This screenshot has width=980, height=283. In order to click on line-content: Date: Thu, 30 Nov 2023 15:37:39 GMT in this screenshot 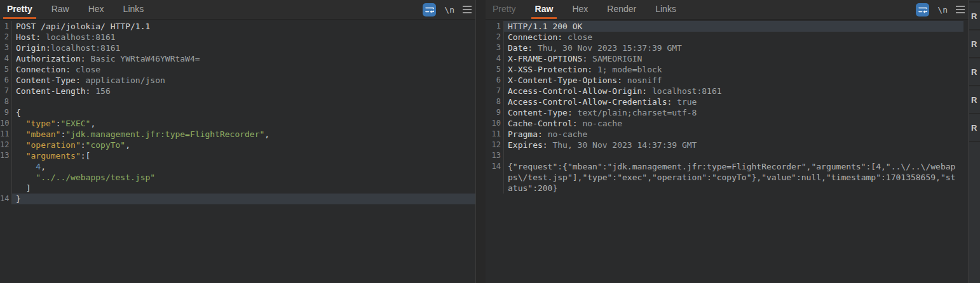, I will do `click(733, 48)`.